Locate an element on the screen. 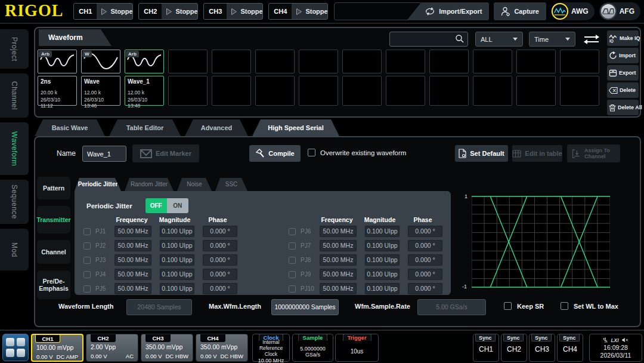 This screenshot has width=644, height=363. tab-periodic-jitter: Periodic Jitter is located at coordinates (98, 184).